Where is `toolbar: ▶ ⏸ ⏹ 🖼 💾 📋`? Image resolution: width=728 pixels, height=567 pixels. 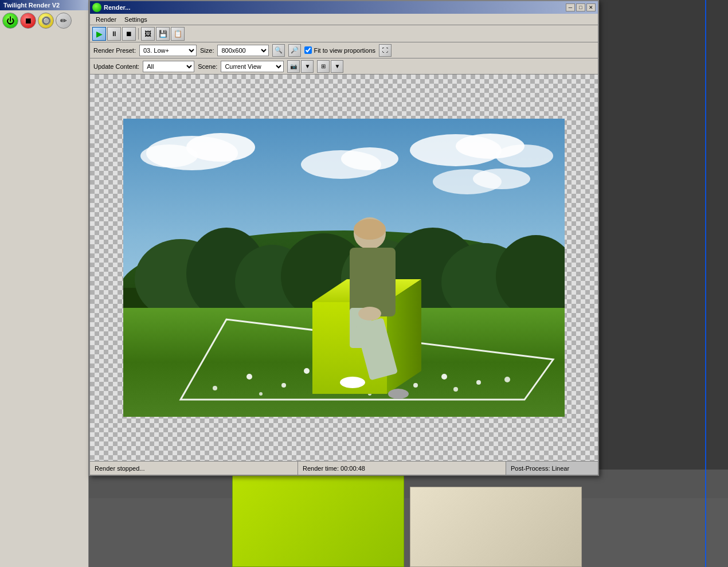 toolbar: ▶ ⏸ ⏹ 🖼 💾 📋 is located at coordinates (344, 34).